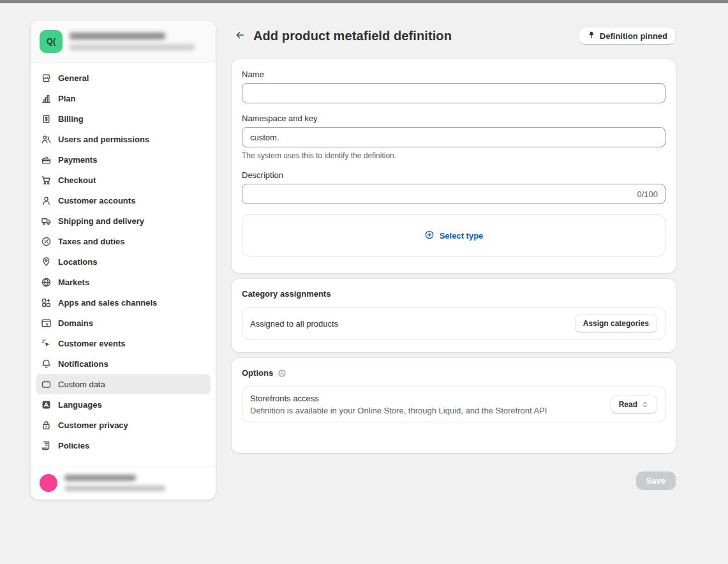 The width and height of the screenshot is (728, 564). Describe the element at coordinates (454, 323) in the screenshot. I see `category-assignment-row: Assigned to all products Assign categori…` at that location.